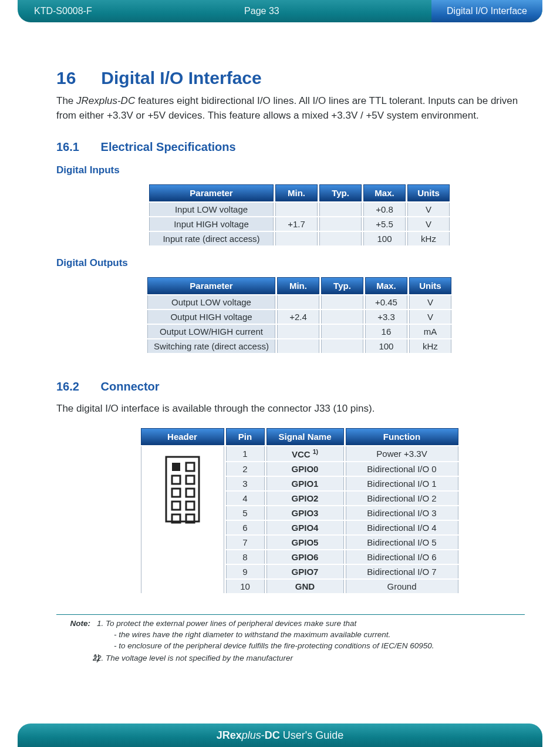 This screenshot has height=747, width=560. Describe the element at coordinates (262, 11) in the screenshot. I see `page-number: Page 33` at that location.